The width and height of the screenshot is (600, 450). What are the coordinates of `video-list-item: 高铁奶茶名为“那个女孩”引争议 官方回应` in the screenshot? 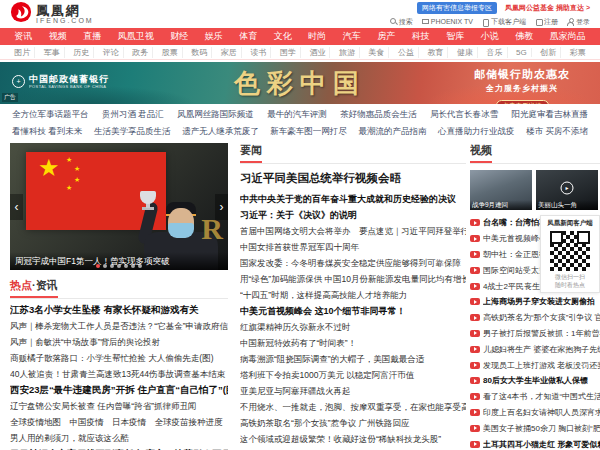 It's located at (535, 318).